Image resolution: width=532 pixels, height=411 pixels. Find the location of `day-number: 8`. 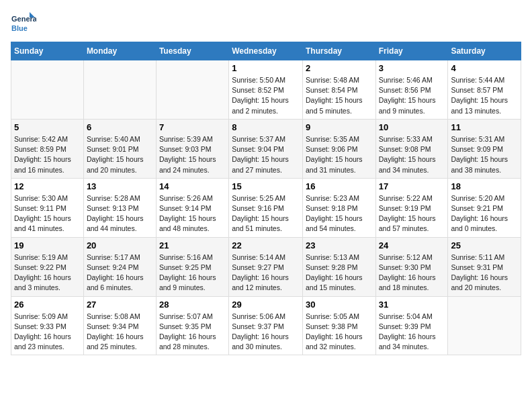

day-number: 8 is located at coordinates (266, 128).